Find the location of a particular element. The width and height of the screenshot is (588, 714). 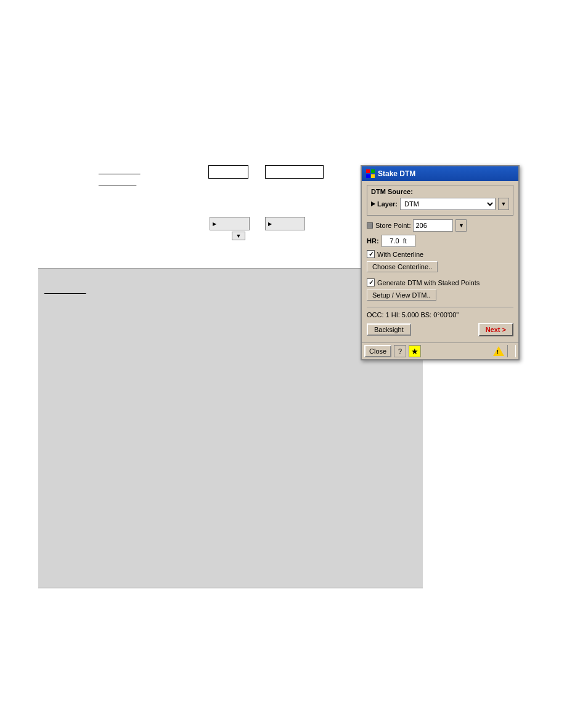

play-button-1: ▶ is located at coordinates (229, 224).